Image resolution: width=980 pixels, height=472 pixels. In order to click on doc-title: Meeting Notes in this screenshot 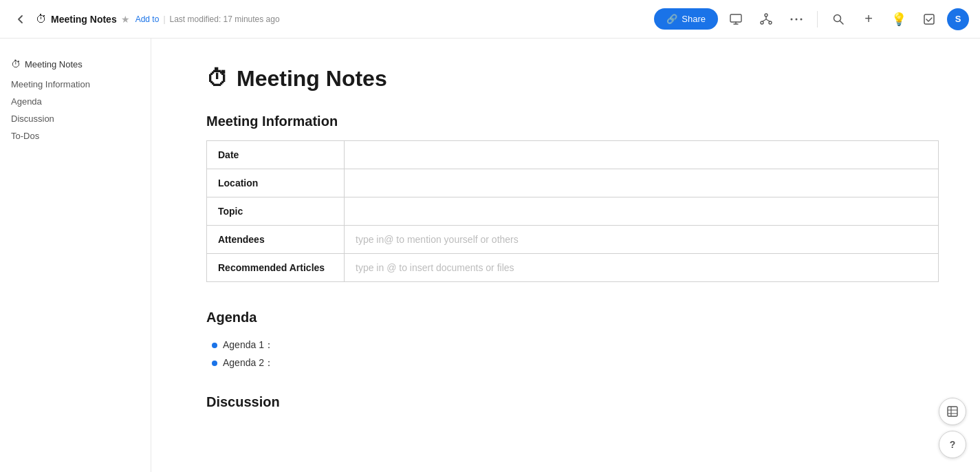, I will do `click(84, 19)`.